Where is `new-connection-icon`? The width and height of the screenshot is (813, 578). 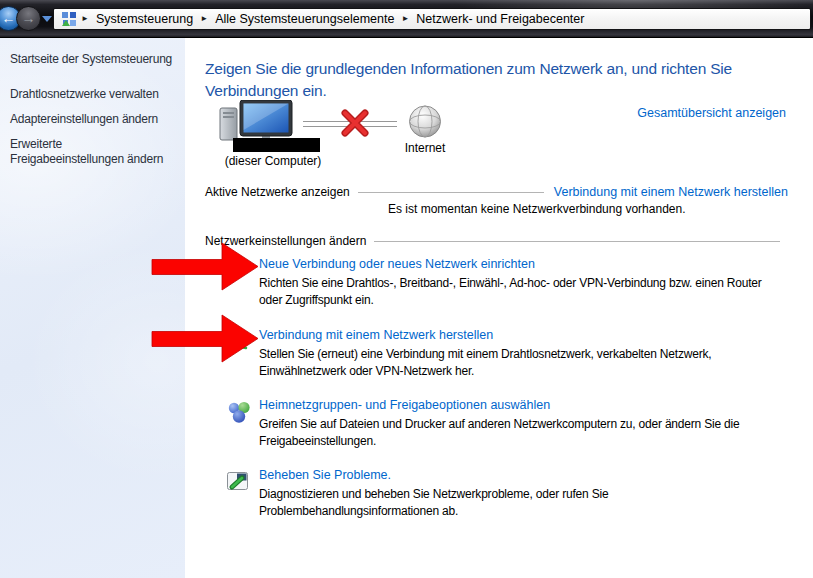
new-connection-icon is located at coordinates (238, 272).